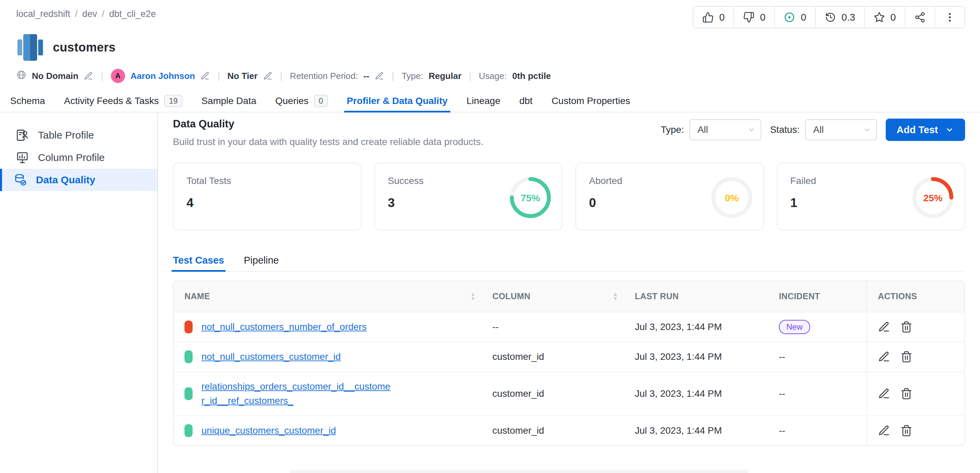 Image resolution: width=980 pixels, height=473 pixels. Describe the element at coordinates (328, 430) in the screenshot. I see `name-cell: unique_customers_customer_id` at that location.